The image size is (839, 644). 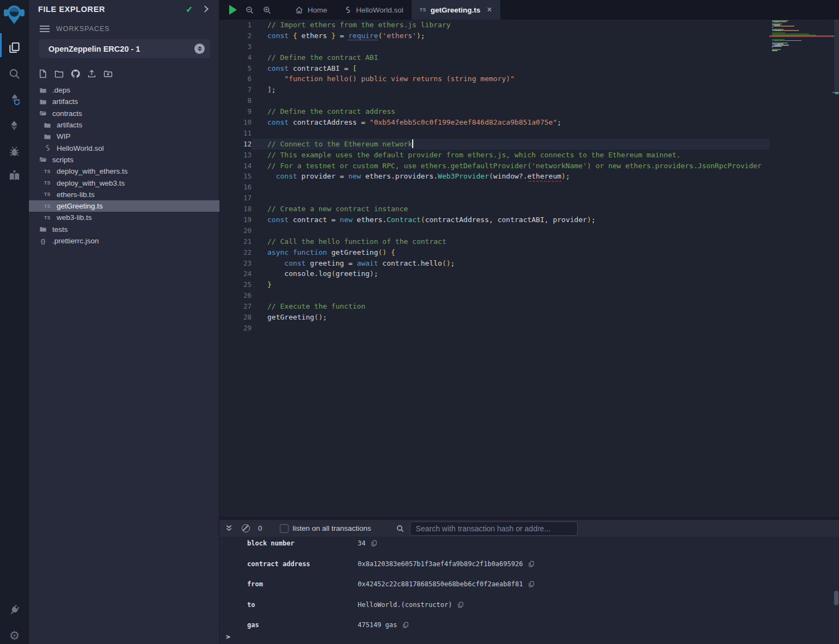 I want to click on code-text: console.log(greeting);, so click(x=511, y=274).